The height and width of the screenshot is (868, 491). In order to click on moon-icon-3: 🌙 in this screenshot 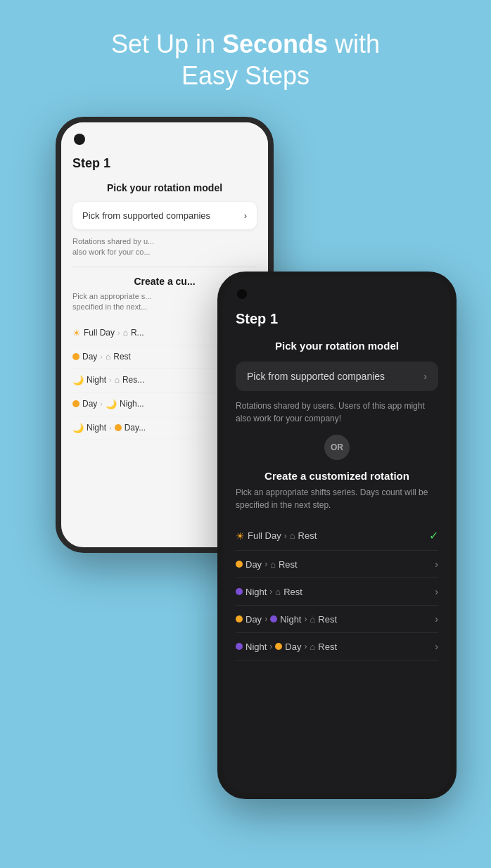, I will do `click(78, 428)`.